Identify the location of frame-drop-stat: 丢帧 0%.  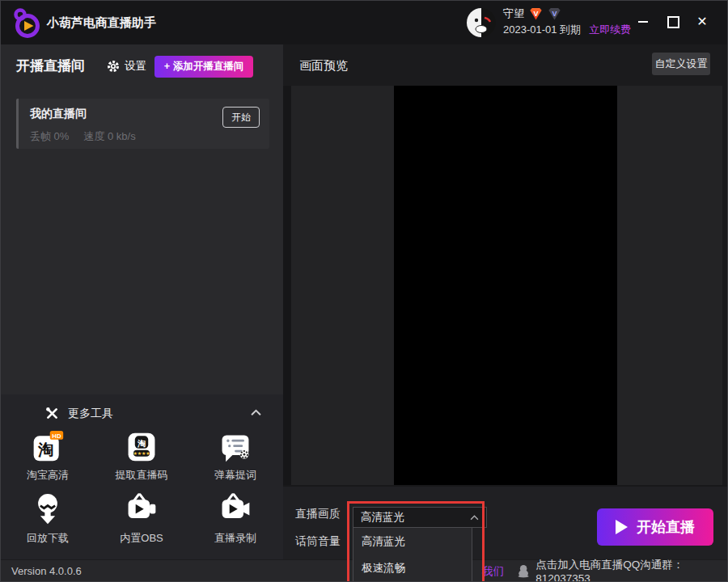
(49, 137).